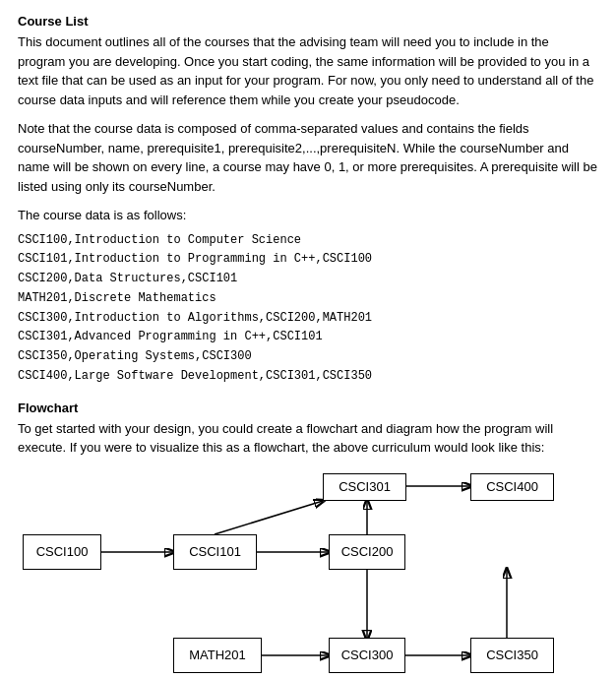  I want to click on node-csci400: CSCI400, so click(512, 487).